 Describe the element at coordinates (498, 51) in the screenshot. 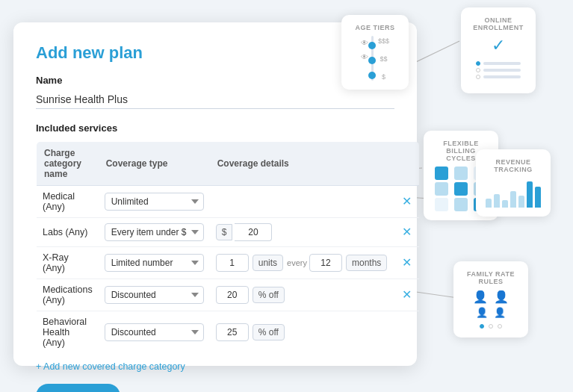

I see `online-enrollment-panel: ONLINE ENROLLMENT ✓` at that location.